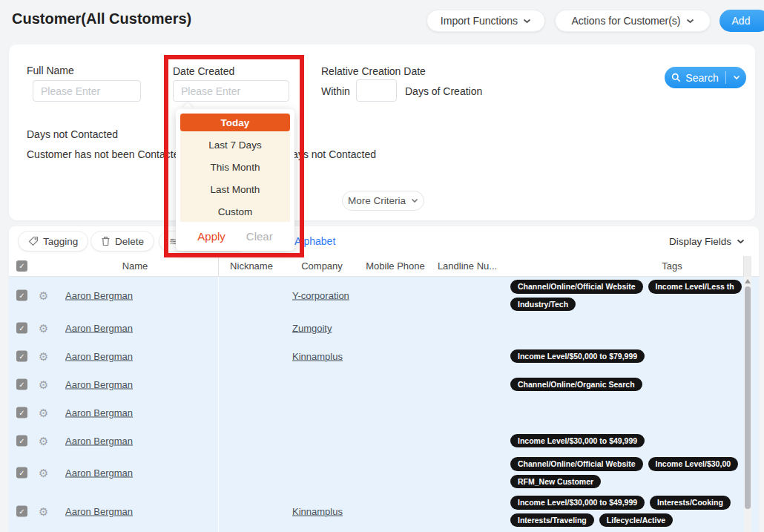 The height and width of the screenshot is (532, 764). Describe the element at coordinates (73, 134) in the screenshot. I see `days-not-contacted-label: Days not Contacted` at that location.